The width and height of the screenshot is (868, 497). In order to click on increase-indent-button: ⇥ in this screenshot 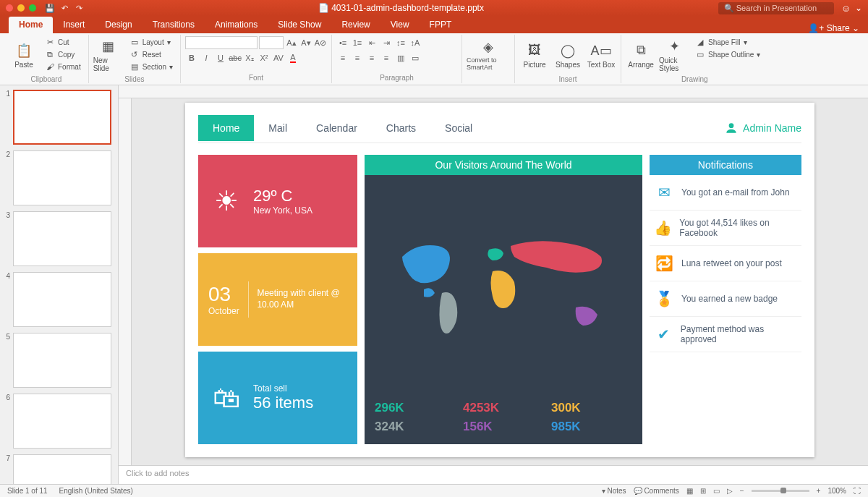, I will do `click(386, 43)`.